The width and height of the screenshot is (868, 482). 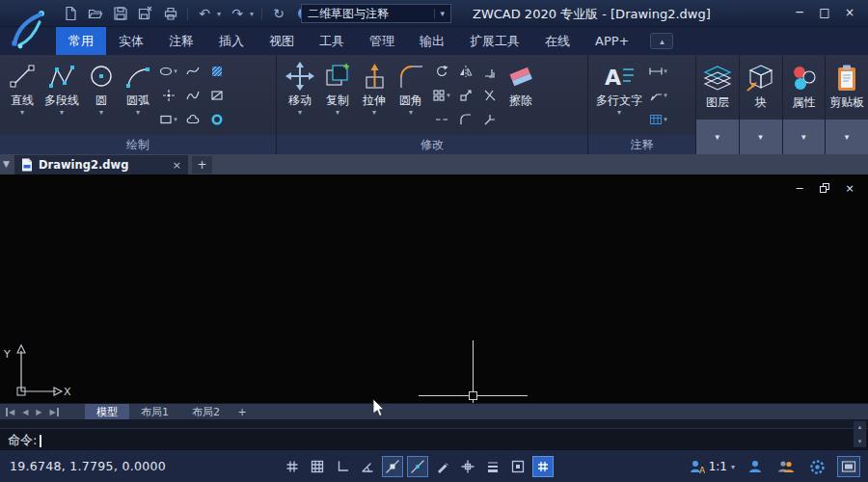 What do you see at coordinates (95, 13) in the screenshot?
I see `open-file-button` at bounding box center [95, 13].